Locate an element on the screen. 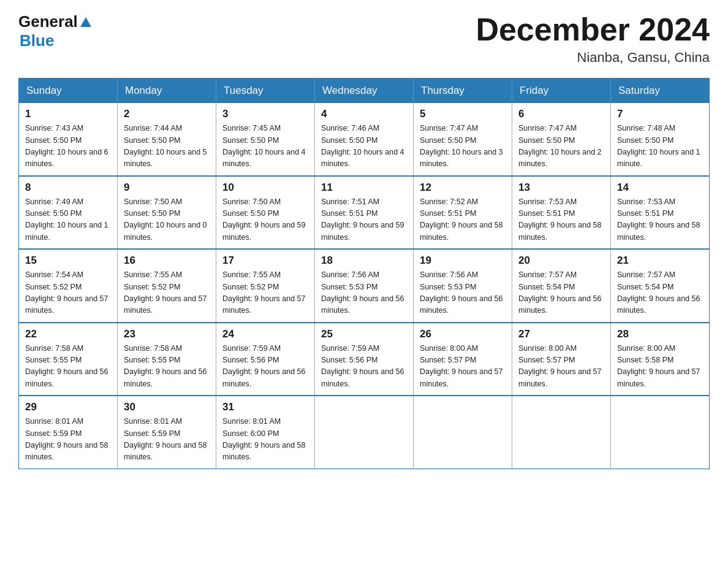  calendar-week-row: 15Sunrise: 7:54 AM Sunset: 5:52 PM Dayli… is located at coordinates (364, 286).